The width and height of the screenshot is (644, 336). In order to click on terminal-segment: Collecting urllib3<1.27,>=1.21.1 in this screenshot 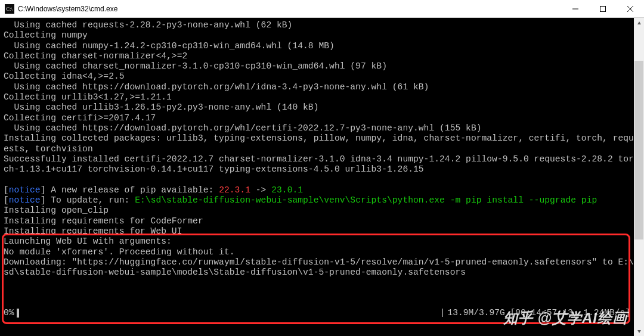, I will do `click(88, 97)`.